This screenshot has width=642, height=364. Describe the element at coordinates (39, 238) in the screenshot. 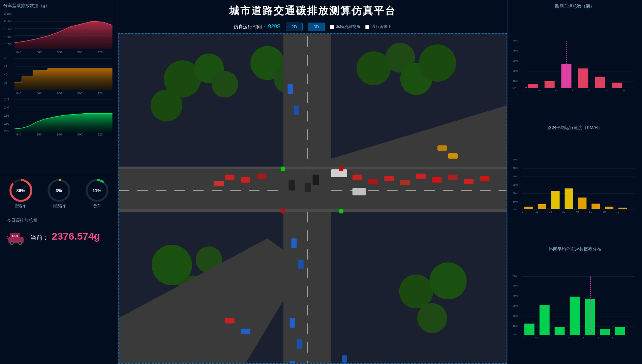

I see `carbon-prefix: 当前：` at that location.